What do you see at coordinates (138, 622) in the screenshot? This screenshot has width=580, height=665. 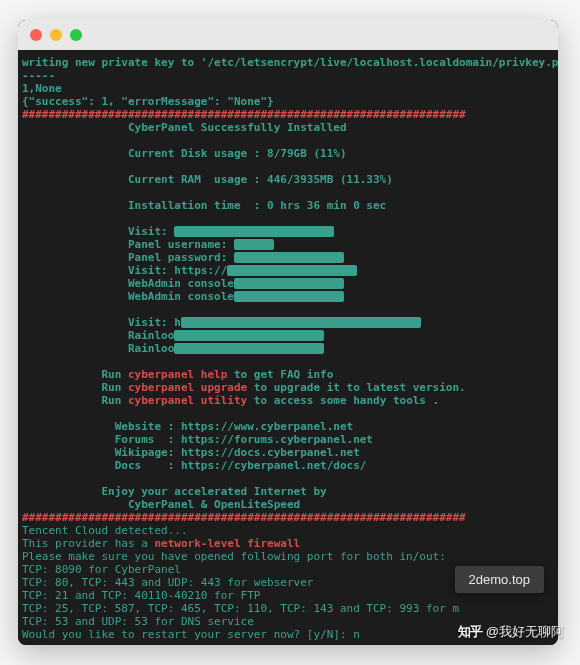 I see `line: TCP: 53 and UDP: 53 for DNS service` at bounding box center [138, 622].